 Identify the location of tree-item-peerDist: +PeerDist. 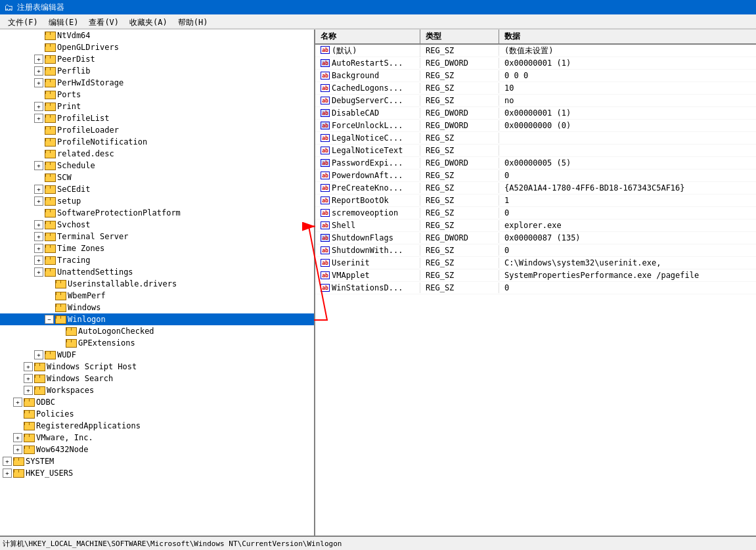
(157, 59).